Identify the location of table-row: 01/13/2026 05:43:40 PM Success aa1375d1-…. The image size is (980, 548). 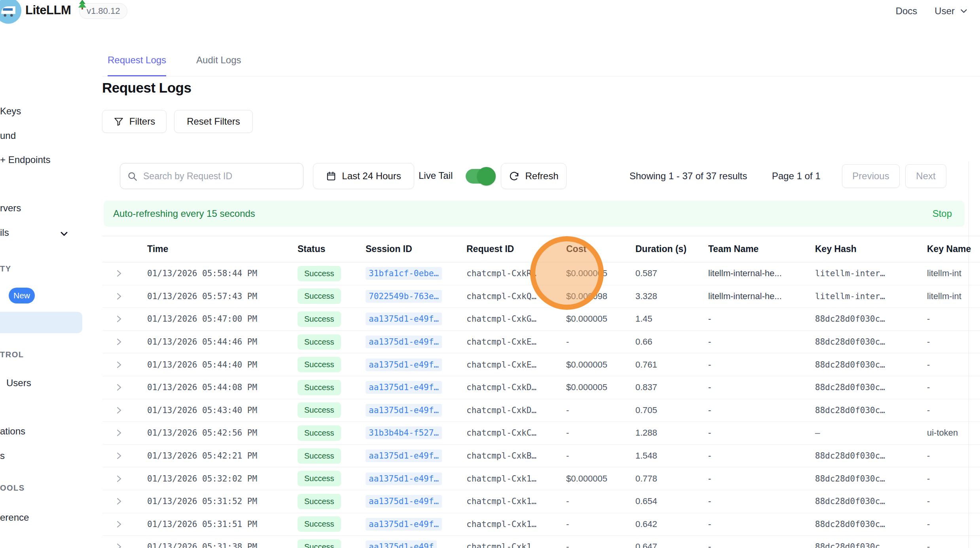
(541, 411).